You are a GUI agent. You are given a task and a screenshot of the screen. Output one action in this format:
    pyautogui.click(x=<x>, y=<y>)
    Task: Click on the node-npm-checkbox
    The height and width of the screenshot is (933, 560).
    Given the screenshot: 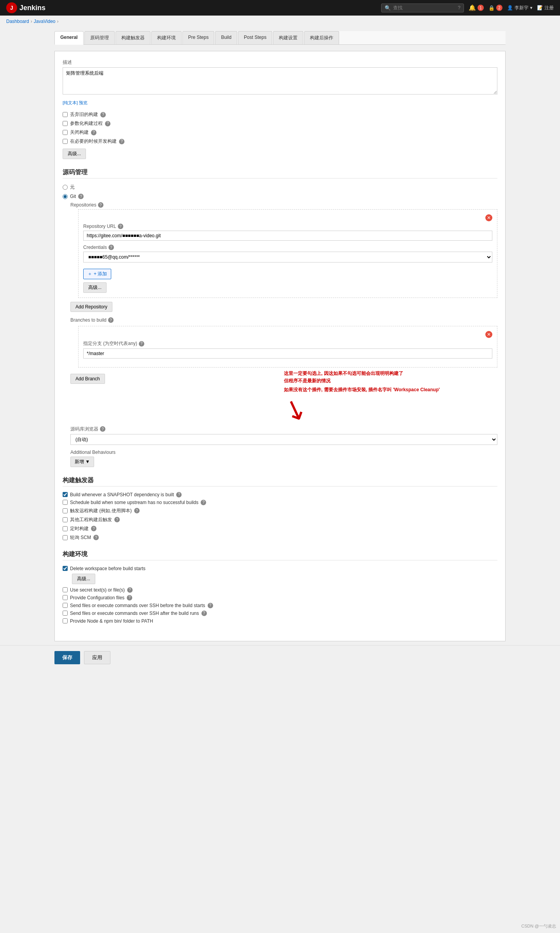 What is the action you would take?
    pyautogui.click(x=65, y=621)
    